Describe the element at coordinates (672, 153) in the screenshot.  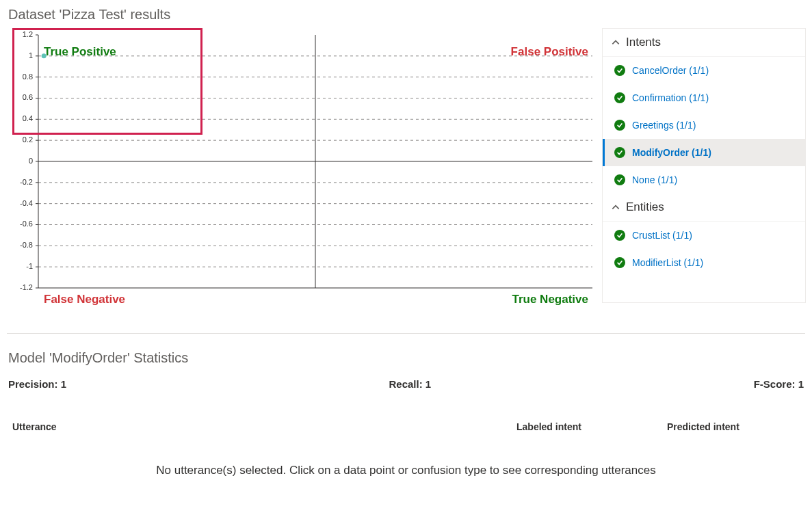
I see `list-item-label: ModifyOrder (1/1)` at that location.